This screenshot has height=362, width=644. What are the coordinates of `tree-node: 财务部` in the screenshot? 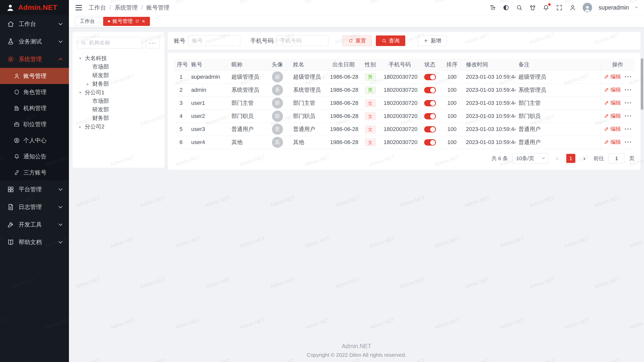 It's located at (118, 118).